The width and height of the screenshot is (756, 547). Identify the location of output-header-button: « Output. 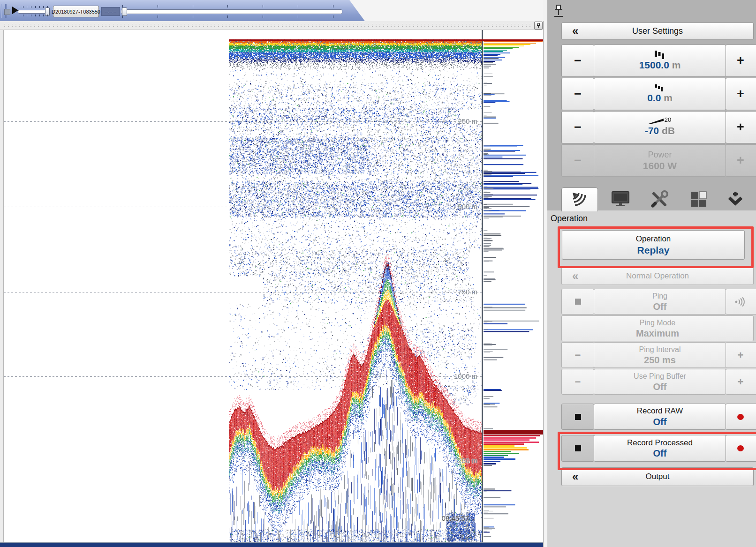
(658, 477).